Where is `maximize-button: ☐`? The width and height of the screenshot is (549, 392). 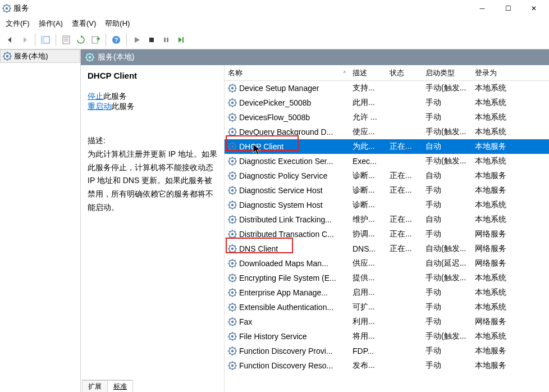 maximize-button: ☐ is located at coordinates (508, 8).